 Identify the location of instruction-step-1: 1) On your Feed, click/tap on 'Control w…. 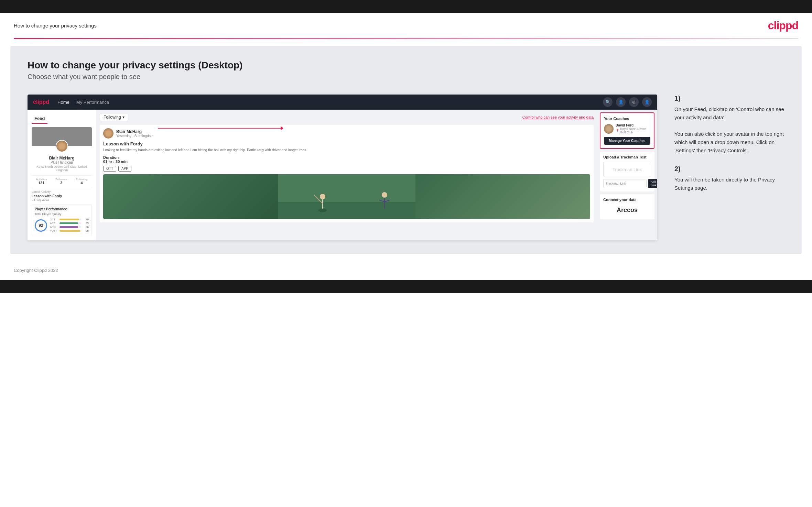
(729, 124).